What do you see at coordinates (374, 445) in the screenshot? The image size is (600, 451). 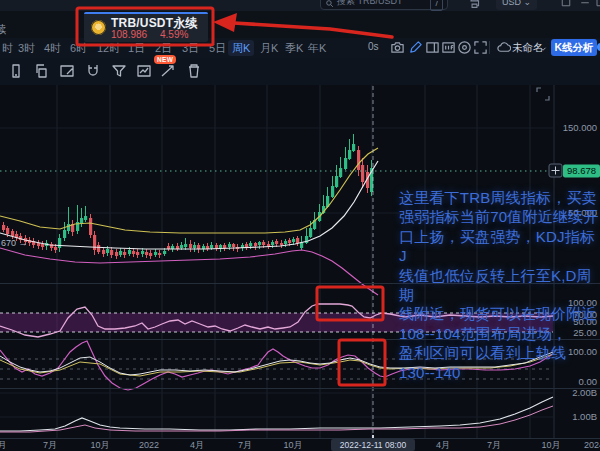 I see `axis-label: 2022-12-11 08:00` at bounding box center [374, 445].